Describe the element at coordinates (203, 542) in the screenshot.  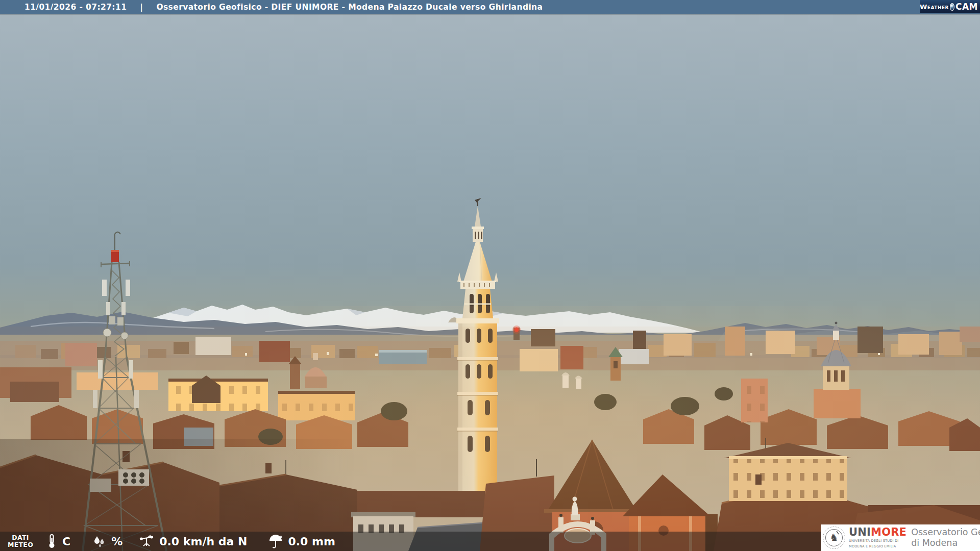
I see `wind-value: 0.0 km/h da N` at that location.